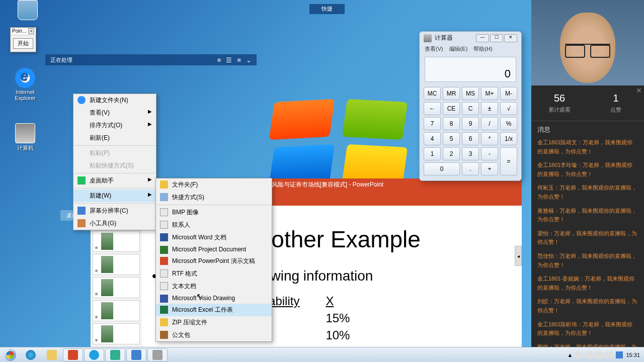 Image resolution: width=644 pixels, height=362 pixels. What do you see at coordinates (31, 355) in the screenshot?
I see `taskbar-edge` at bounding box center [31, 355].